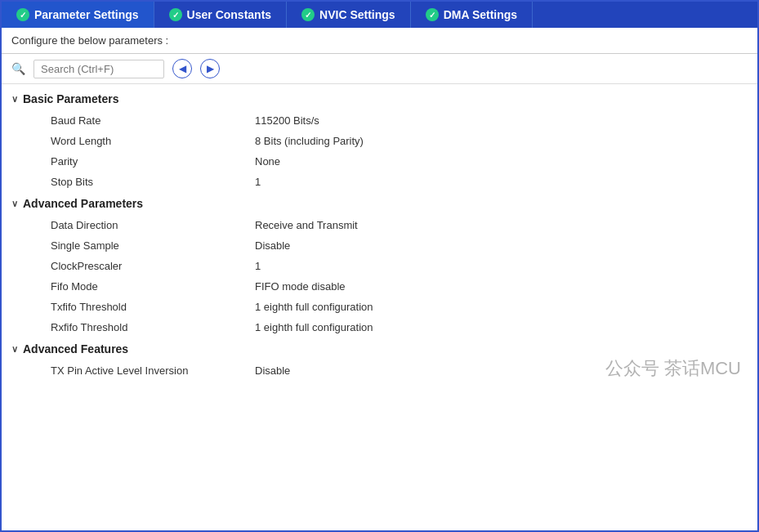 The height and width of the screenshot is (532, 759). Describe the element at coordinates (507, 266) in the screenshot. I see `param-clockprescaler-value: 1` at that location.